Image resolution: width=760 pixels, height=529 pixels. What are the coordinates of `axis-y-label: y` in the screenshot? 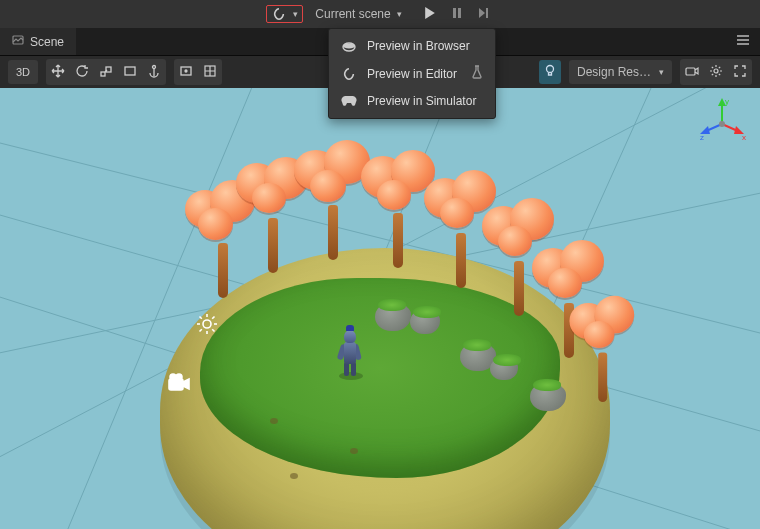 It's located at (727, 102).